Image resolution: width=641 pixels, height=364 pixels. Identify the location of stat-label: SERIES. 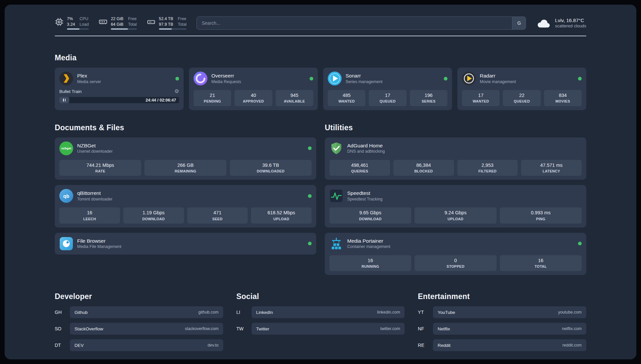
(429, 102).